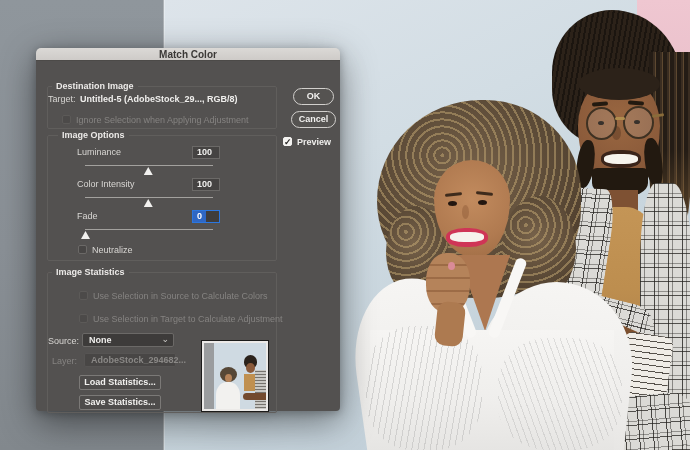 The width and height of the screenshot is (690, 450). What do you see at coordinates (209, 376) in the screenshot?
I see `thumbnail-gray-wall` at bounding box center [209, 376].